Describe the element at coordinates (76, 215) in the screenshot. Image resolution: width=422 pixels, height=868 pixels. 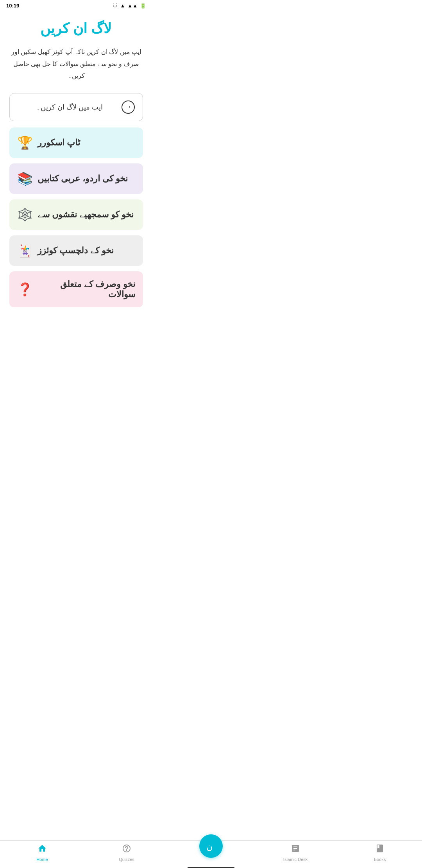
I see `diagrams-card: نخو کو سمجھیے نقشوں سے 🕸️` at that location.